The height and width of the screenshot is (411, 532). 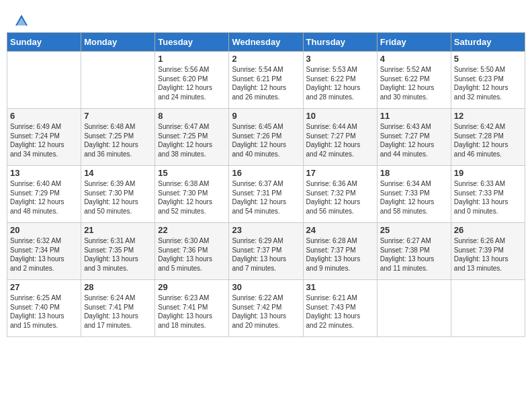 I want to click on calendar-header-monday: Monday, so click(x=118, y=42).